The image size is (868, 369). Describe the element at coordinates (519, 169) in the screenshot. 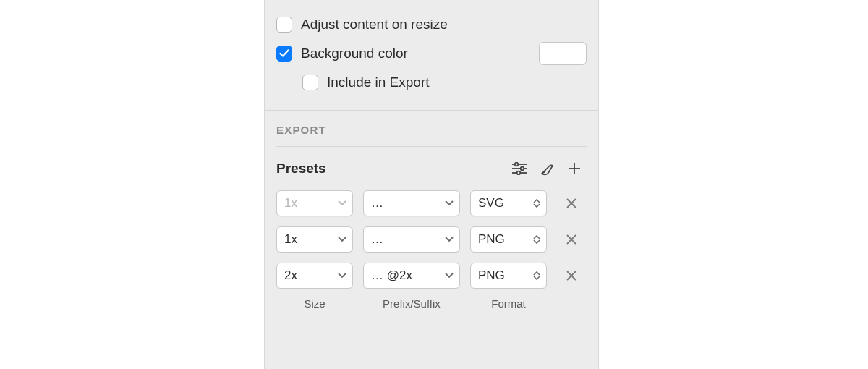

I see `sliders-icon` at that location.